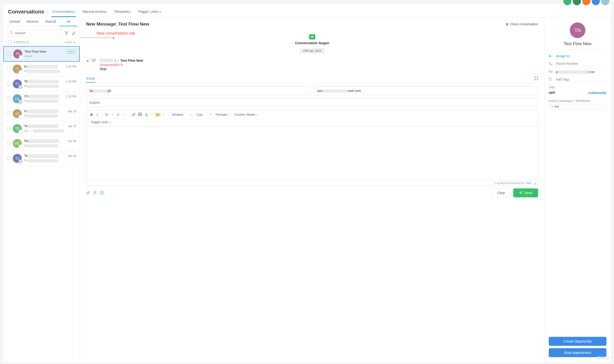 This screenshot has height=364, width=614. What do you see at coordinates (158, 115) in the screenshot?
I see `highlight-button: A` at bounding box center [158, 115].